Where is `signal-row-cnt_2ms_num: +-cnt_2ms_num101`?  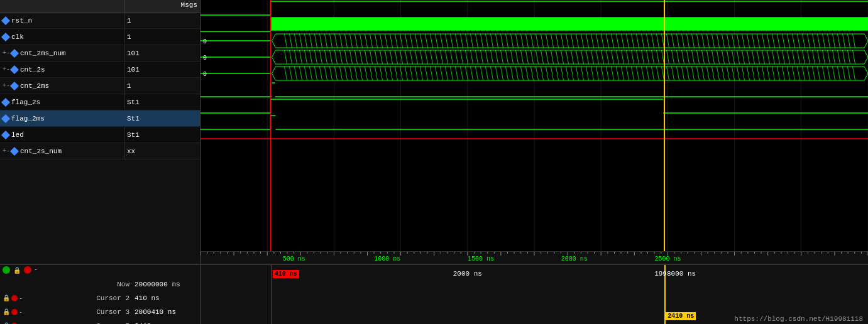
signal-row-cnt_2ms_num: +-cnt_2ms_num101 is located at coordinates (100, 53).